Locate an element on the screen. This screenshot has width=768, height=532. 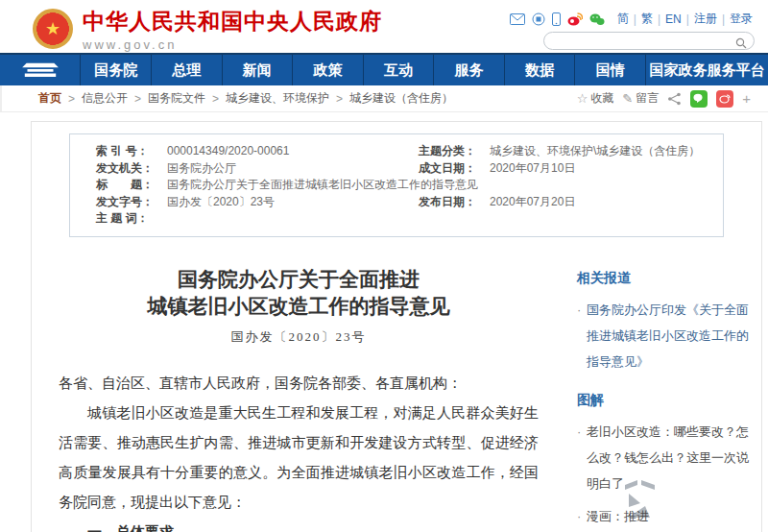
article-paragraph: 城镇老旧小区改造是重大民生工程和发展工程，对满足人民群众美好生活需要、推动惠民生… is located at coordinates (299, 458).